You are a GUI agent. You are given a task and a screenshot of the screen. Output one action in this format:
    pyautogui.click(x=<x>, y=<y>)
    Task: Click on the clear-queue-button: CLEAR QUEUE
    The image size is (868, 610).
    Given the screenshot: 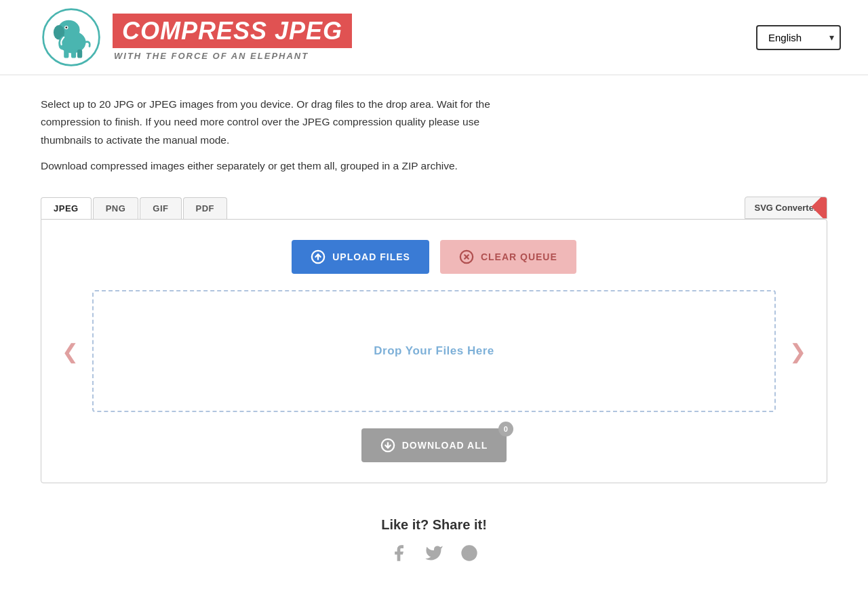 What is the action you would take?
    pyautogui.click(x=509, y=257)
    